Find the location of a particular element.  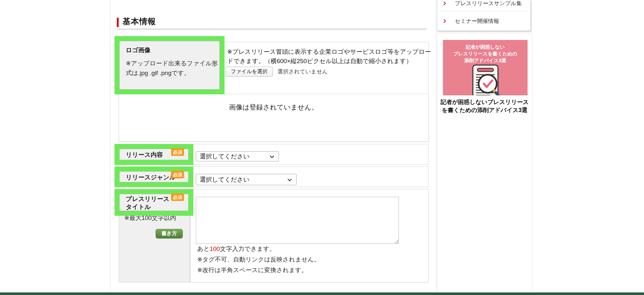

release-genre-label-cell: リリースジャンル 必須 is located at coordinates (154, 177).